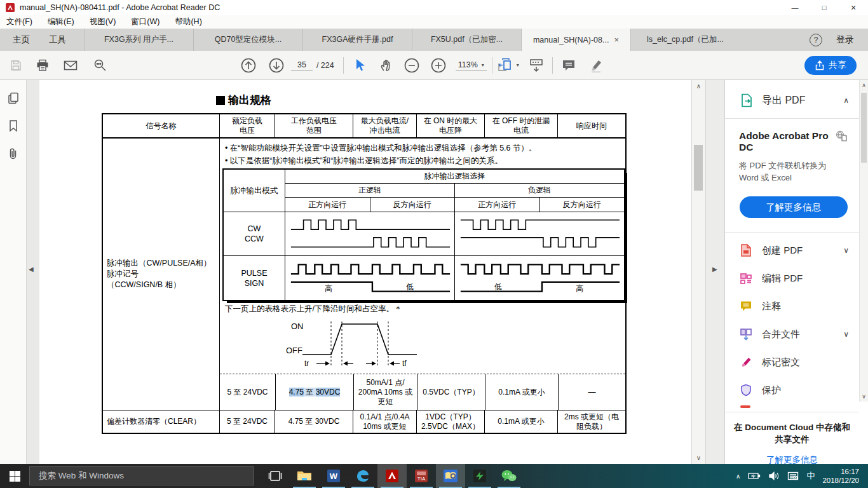 This screenshot has width=868, height=488. Describe the element at coordinates (536, 65) in the screenshot. I see `reading-mode-icon` at that location.